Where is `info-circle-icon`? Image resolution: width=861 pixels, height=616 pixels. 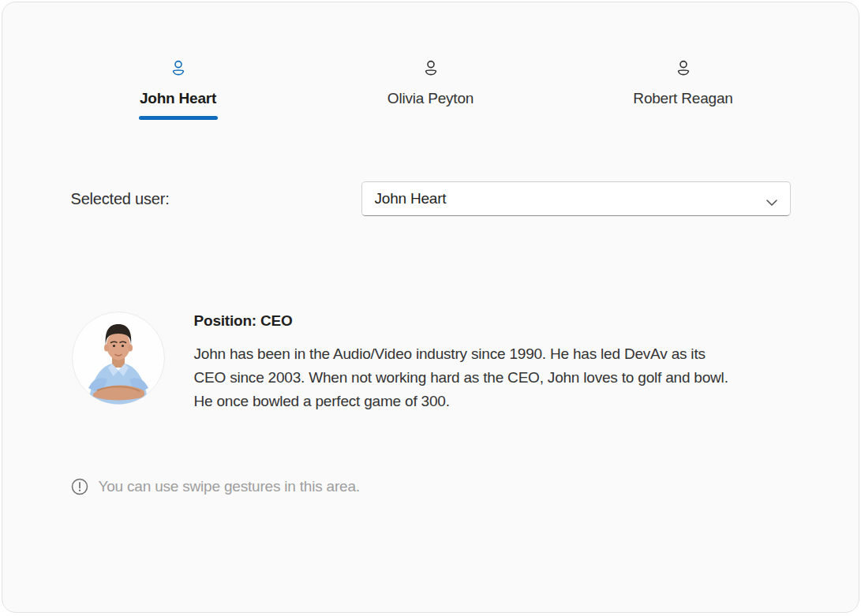 info-circle-icon is located at coordinates (80, 487).